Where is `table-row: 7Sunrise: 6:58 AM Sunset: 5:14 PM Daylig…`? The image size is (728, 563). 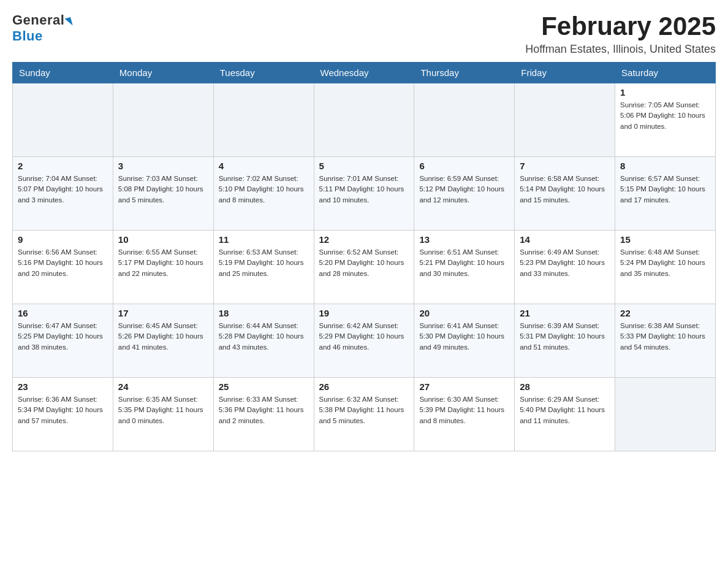
table-row: 7Sunrise: 6:58 AM Sunset: 5:14 PM Daylig… is located at coordinates (565, 194).